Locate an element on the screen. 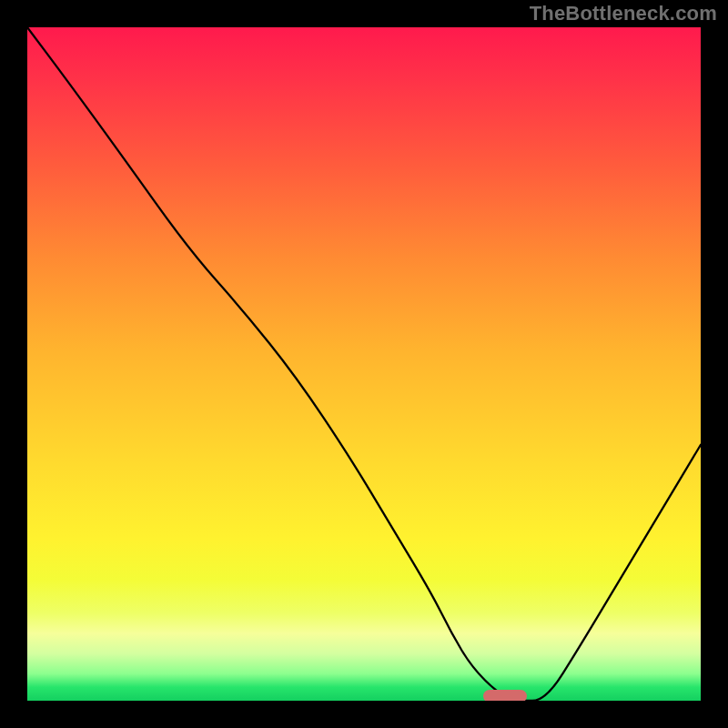 The width and height of the screenshot is (728, 728). optimal-marker is located at coordinates (505, 695).